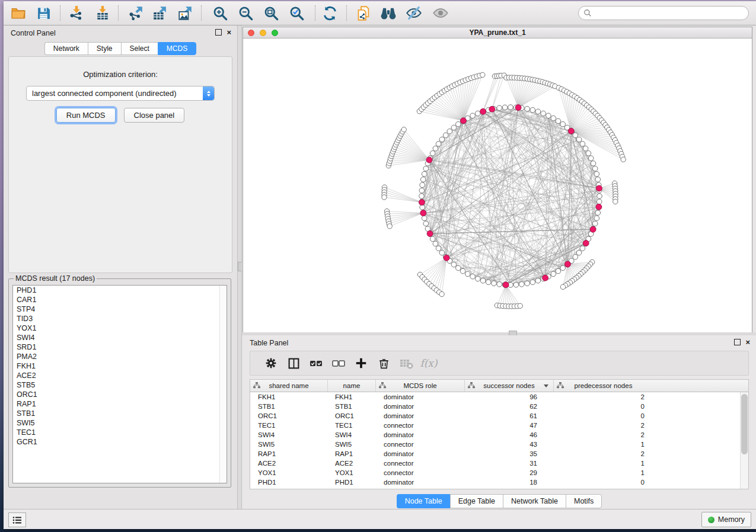 The height and width of the screenshot is (532, 756). What do you see at coordinates (497, 33) in the screenshot?
I see `network-window-titlebar: YPA_prune.txt_1` at bounding box center [497, 33].